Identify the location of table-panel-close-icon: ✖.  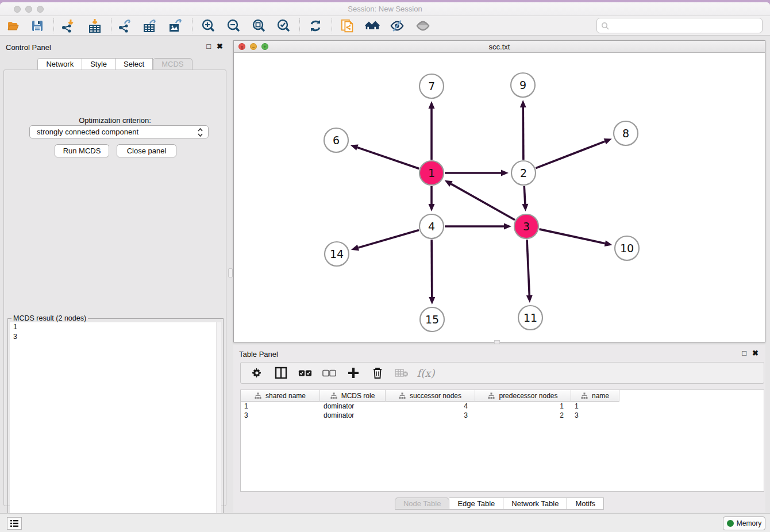
(755, 353).